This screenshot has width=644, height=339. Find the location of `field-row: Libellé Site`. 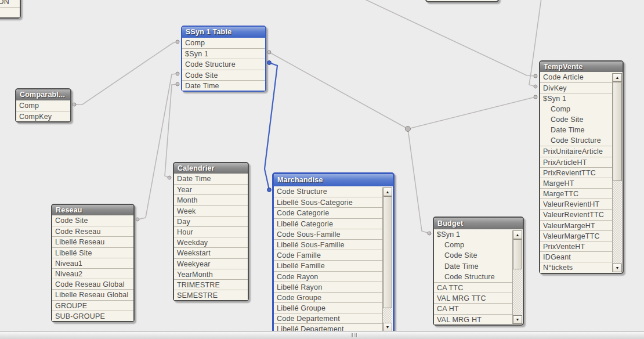

field-row: Libellé Site is located at coordinates (93, 253).